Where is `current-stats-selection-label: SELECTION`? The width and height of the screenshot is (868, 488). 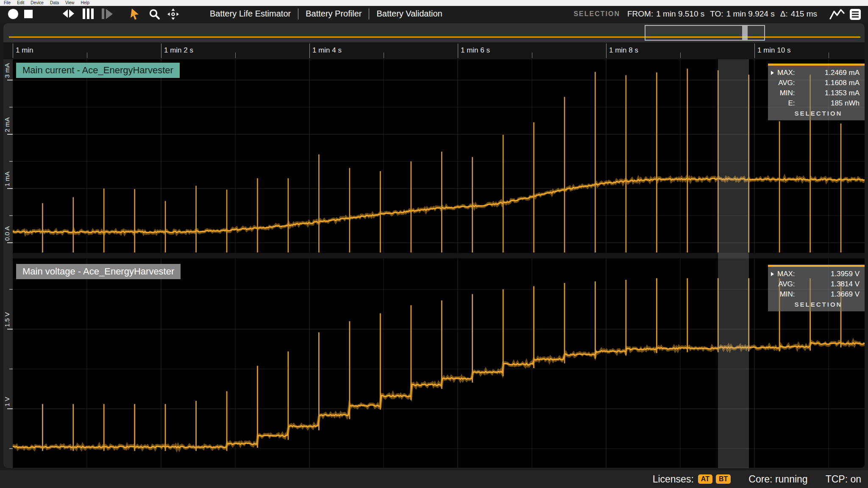
current-stats-selection-label: SELECTION is located at coordinates (818, 114).